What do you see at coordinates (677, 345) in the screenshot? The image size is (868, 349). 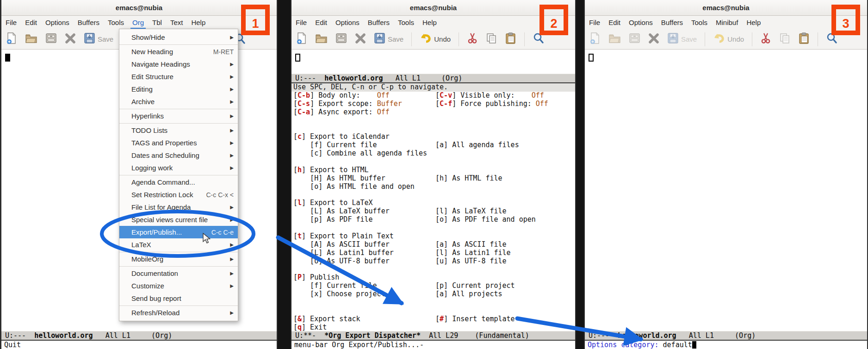 I see `minibuffer-input: default` at bounding box center [677, 345].